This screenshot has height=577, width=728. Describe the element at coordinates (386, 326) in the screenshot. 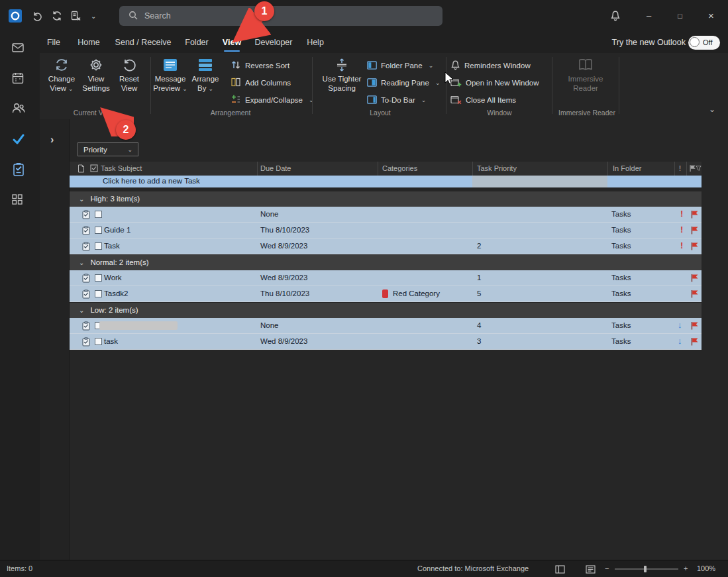

I see `task-row: None 4 Tasks ↓` at that location.